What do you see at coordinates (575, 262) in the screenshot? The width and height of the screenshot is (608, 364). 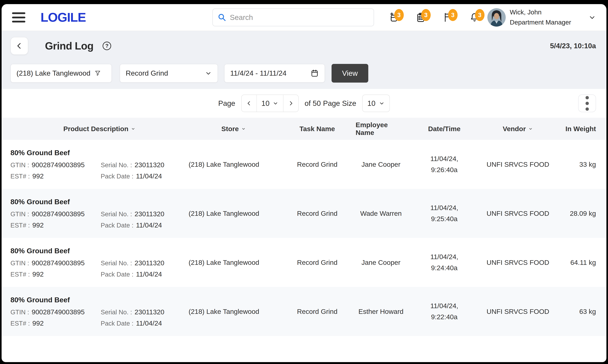 I see `weight-cell: 64.11 kg` at bounding box center [575, 262].